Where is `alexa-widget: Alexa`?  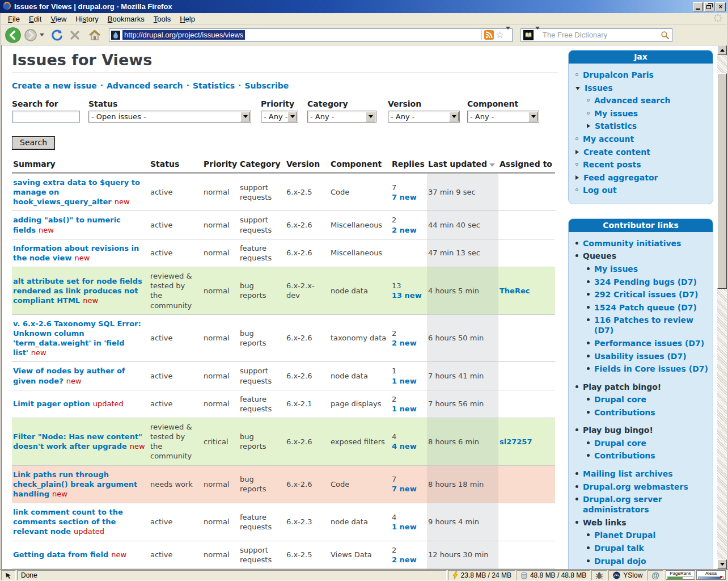 alexa-widget: Alexa is located at coordinates (711, 575).